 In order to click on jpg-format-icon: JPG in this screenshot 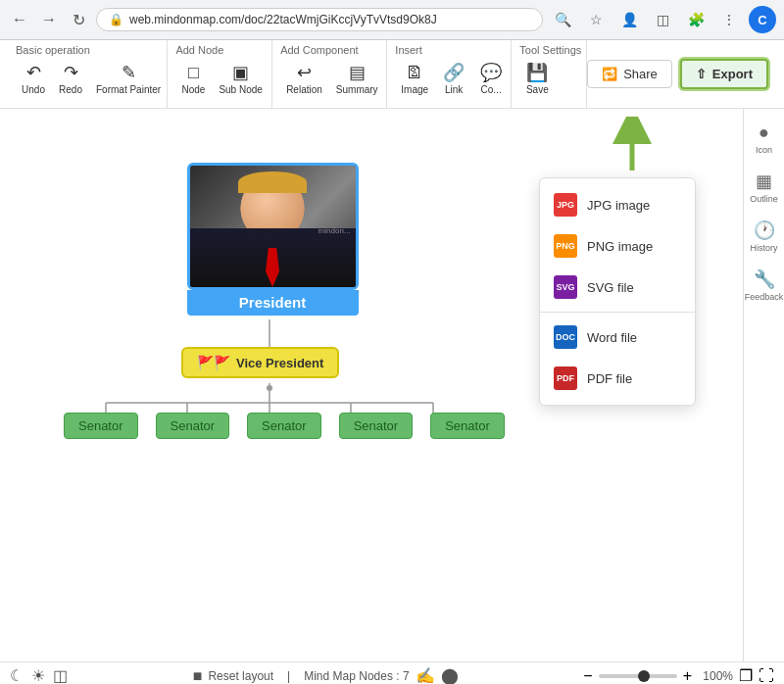, I will do `click(565, 205)`.